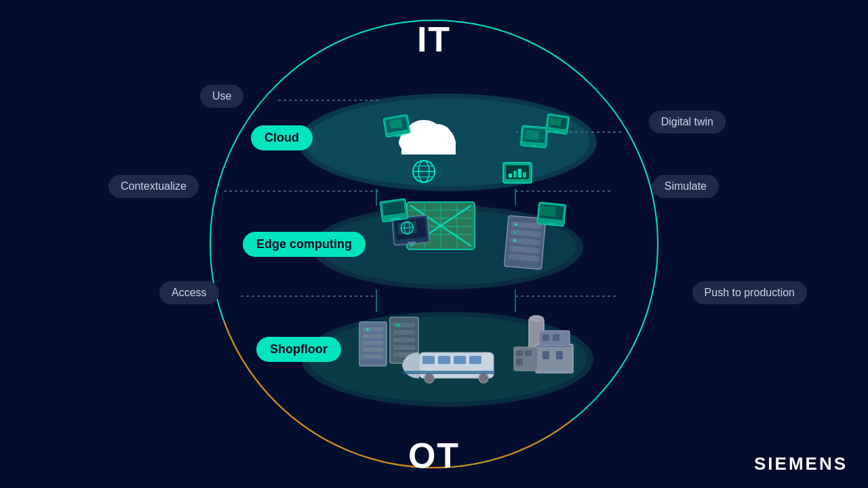 The width and height of the screenshot is (868, 488). I want to click on contextualize-label: Contextualize, so click(153, 186).